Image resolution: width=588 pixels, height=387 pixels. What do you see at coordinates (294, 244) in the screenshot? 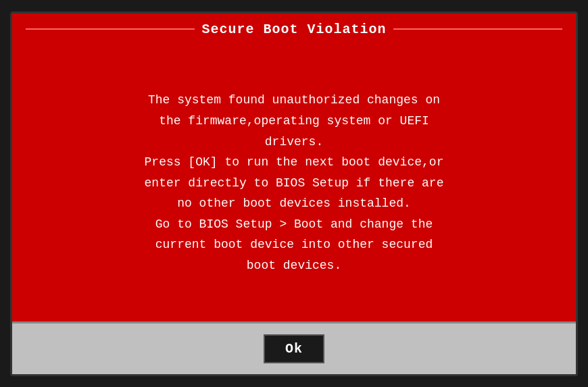
I see `message-line8: current boot device into other secured` at bounding box center [294, 244].